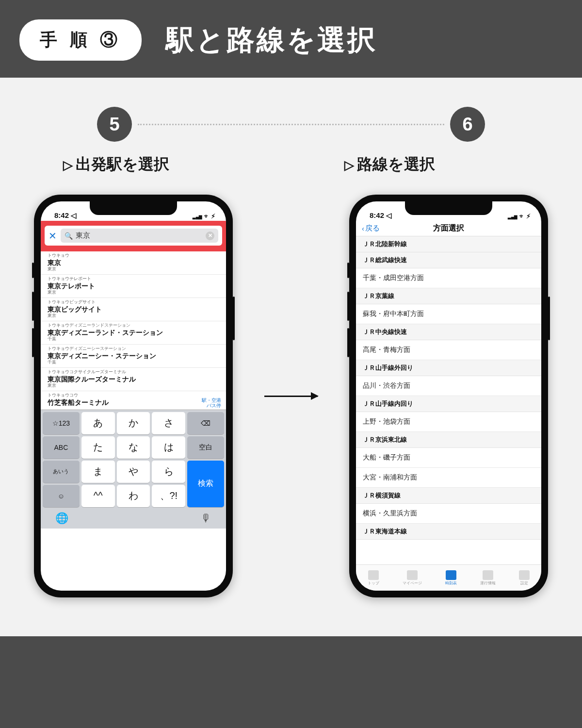 The image size is (582, 728). I want to click on keyboard-key: た, so click(98, 447).